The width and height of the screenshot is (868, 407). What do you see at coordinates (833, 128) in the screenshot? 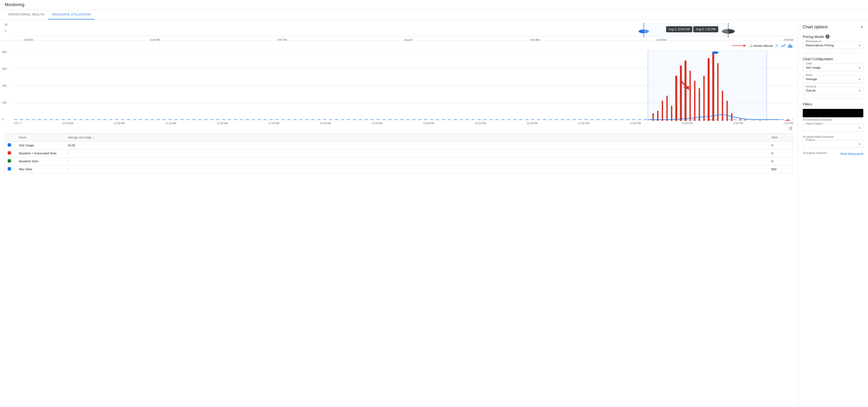
I see `parent-folders-select` at bounding box center [833, 128].